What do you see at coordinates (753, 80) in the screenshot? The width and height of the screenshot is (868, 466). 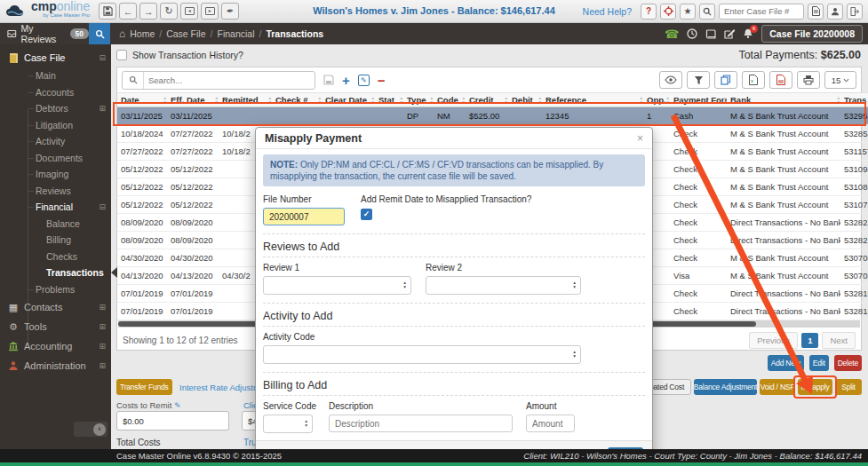 I see `excel-export-button: x` at bounding box center [753, 80].